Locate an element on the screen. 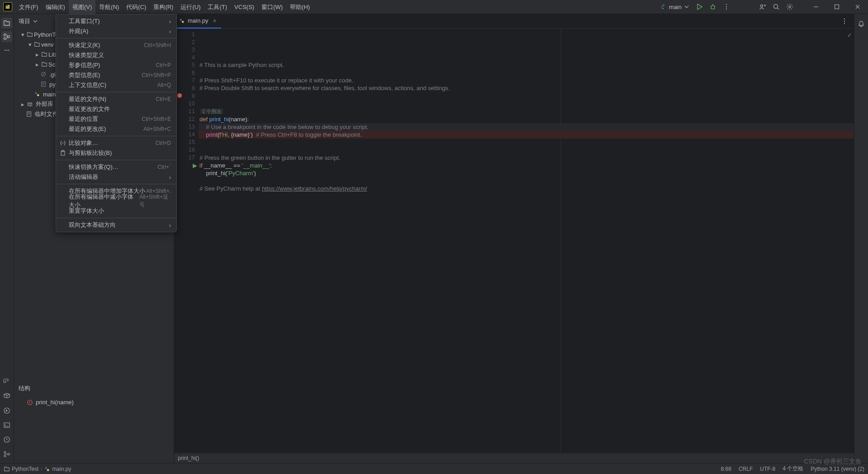  menu-item: 最近的文件(N)Ctrl+E is located at coordinates (116, 99).